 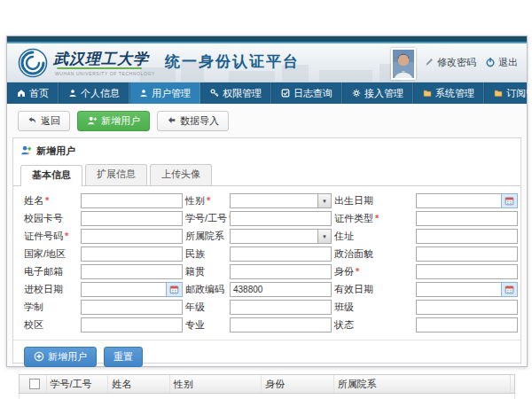 What do you see at coordinates (502, 62) in the screenshot?
I see `logout-link: 退出` at bounding box center [502, 62].